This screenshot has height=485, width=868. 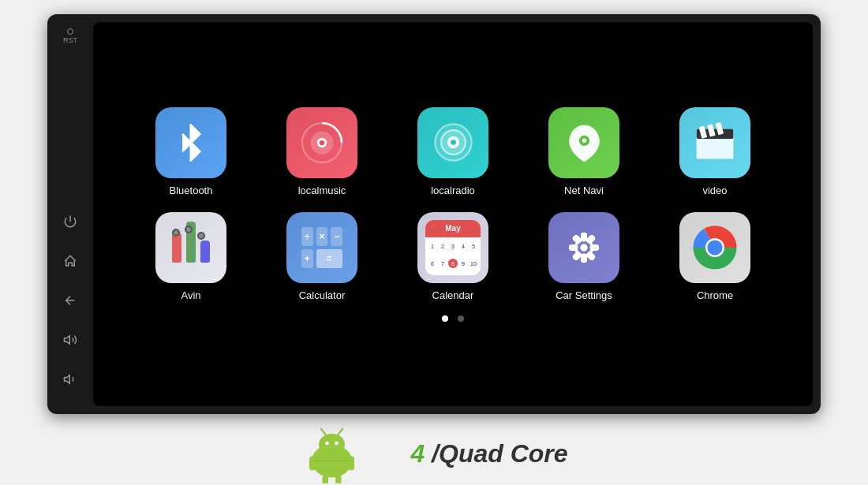 What do you see at coordinates (322, 151) in the screenshot?
I see `app-item-localmusic: localmusic` at bounding box center [322, 151].